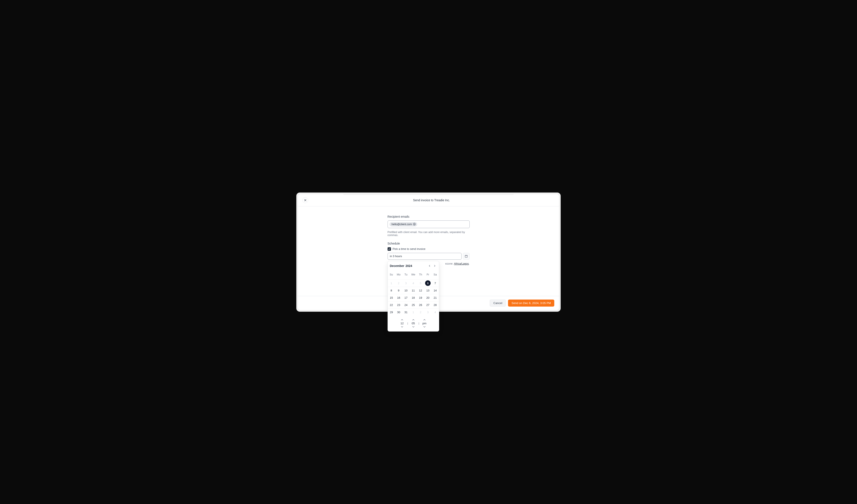 This screenshot has width=857, height=504. Describe the element at coordinates (402, 323) in the screenshot. I see `hour-column: 12` at that location.